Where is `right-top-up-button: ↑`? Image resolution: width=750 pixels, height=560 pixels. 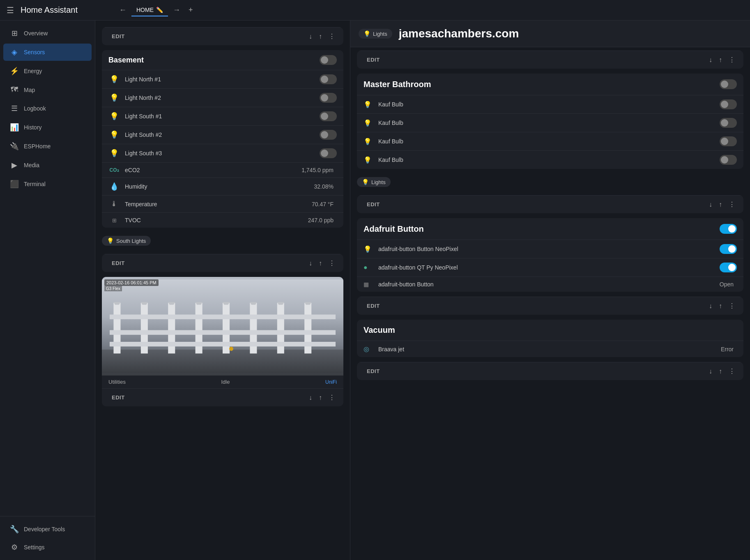
right-top-up-button: ↑ is located at coordinates (720, 60).